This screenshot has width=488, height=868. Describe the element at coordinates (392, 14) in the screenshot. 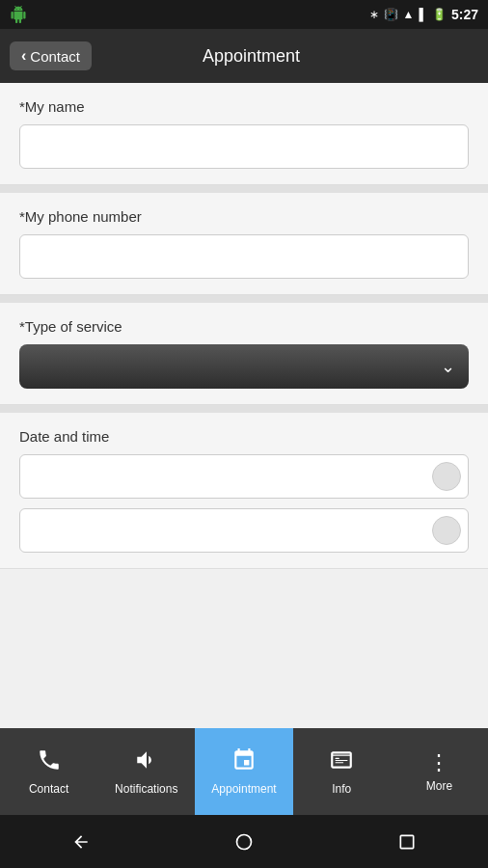

I see `vibrate-icon: 📳` at that location.